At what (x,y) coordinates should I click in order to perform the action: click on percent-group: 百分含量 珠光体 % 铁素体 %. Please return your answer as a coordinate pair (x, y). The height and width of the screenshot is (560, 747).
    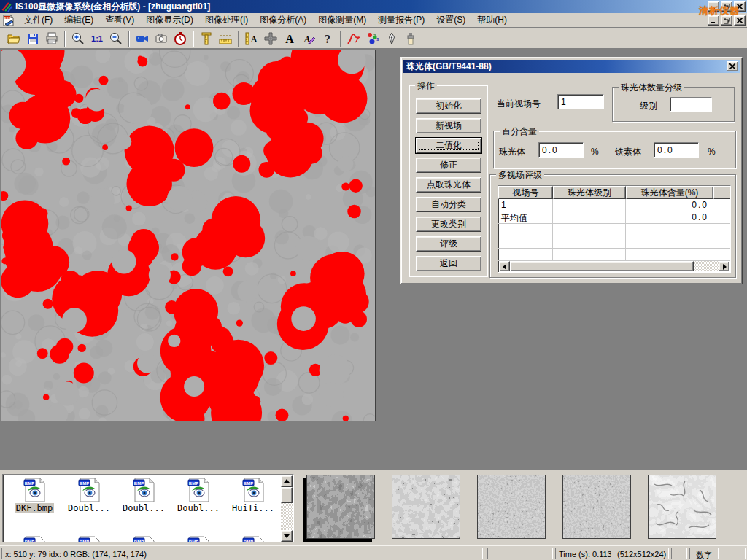
    Looking at the image, I should click on (614, 149).